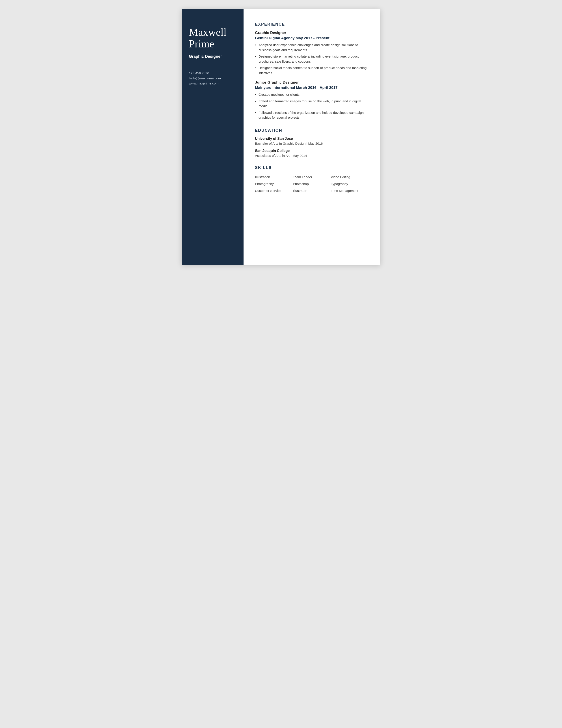  Describe the element at coordinates (312, 177) in the screenshot. I see `skill-team-leader: Team Leader` at that location.